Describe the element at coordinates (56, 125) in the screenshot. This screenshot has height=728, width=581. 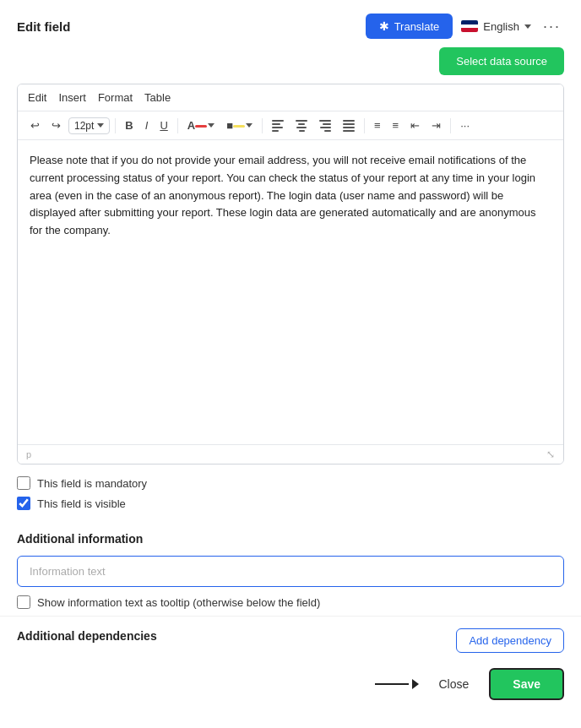
I see `redo-button: ↪` at that location.